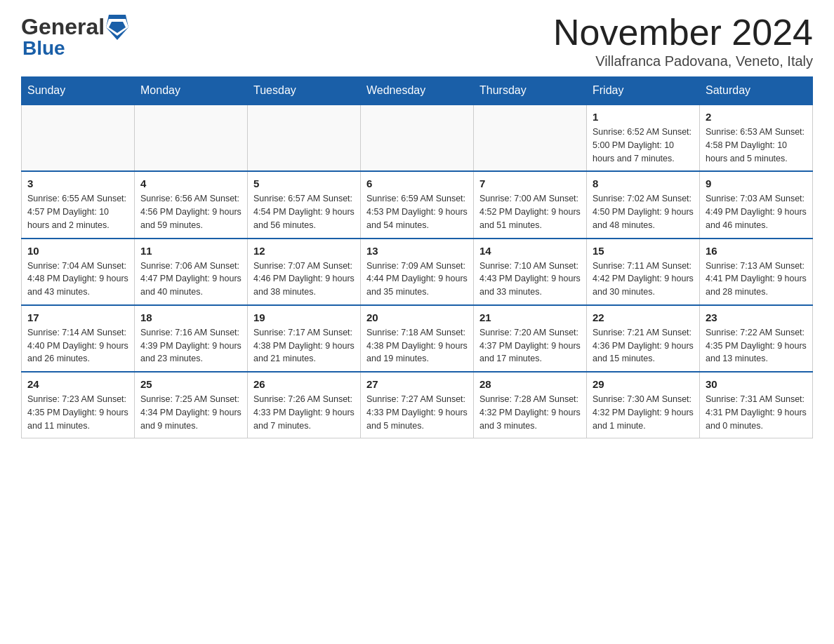 The image size is (834, 644). Describe the element at coordinates (756, 317) in the screenshot. I see `day-number: 23` at that location.